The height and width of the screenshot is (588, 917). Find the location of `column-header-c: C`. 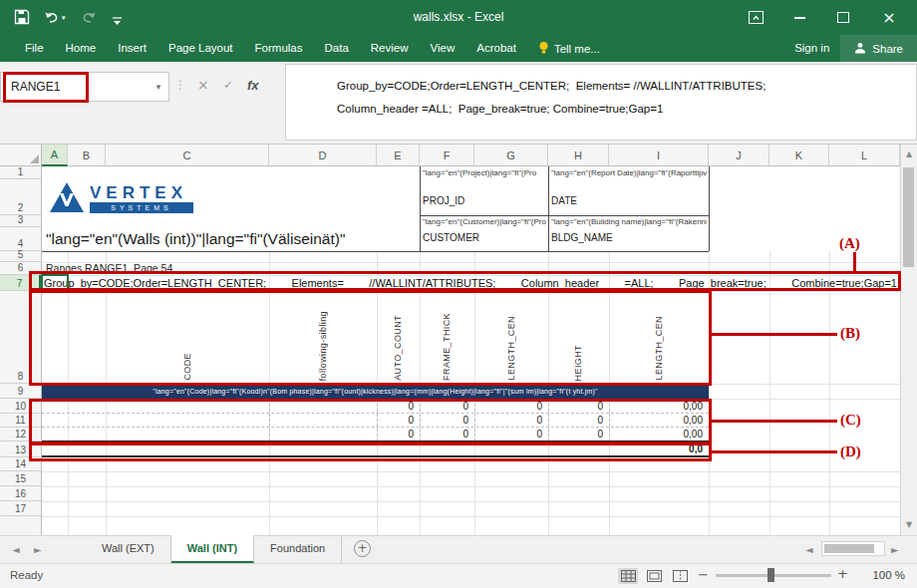

column-header-c: C is located at coordinates (187, 155).